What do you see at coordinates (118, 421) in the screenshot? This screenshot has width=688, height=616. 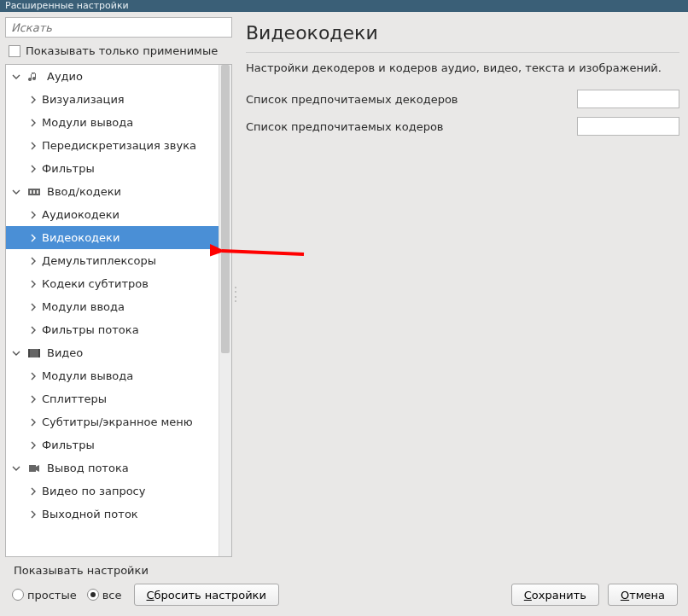 I see `tree-label: Субтитры/экранное меню` at bounding box center [118, 421].